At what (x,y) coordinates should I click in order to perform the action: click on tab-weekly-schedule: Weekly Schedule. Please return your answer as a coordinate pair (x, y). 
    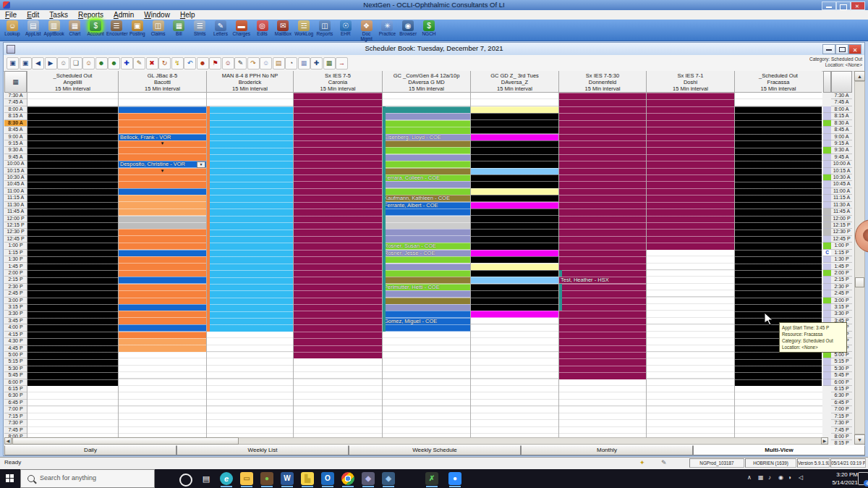
    Looking at the image, I should click on (435, 450).